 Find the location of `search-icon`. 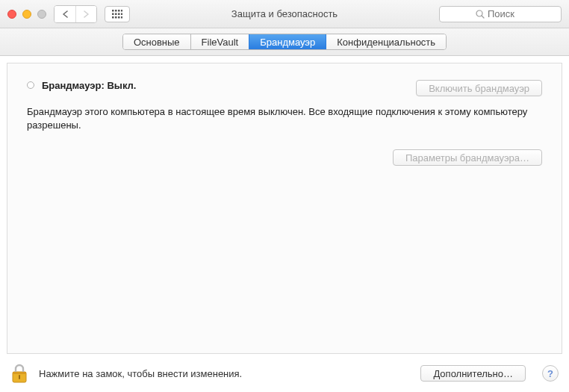

search-icon is located at coordinates (480, 14).